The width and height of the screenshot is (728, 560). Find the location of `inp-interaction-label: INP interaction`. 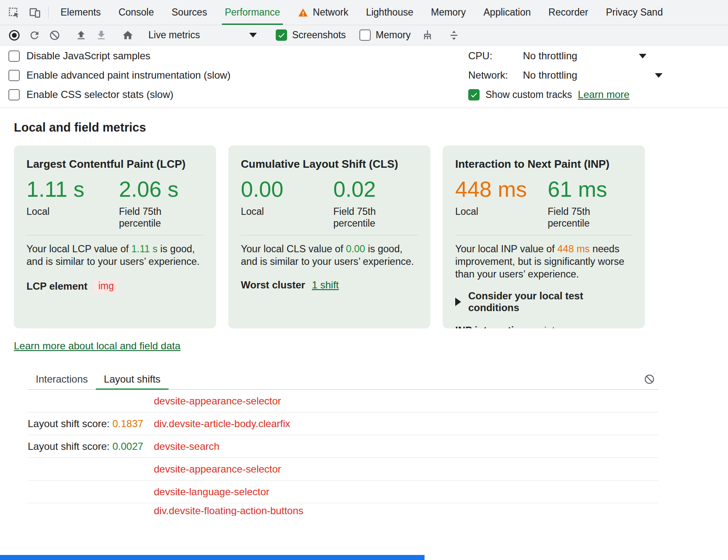

inp-interaction-label: INP interaction is located at coordinates (491, 326).